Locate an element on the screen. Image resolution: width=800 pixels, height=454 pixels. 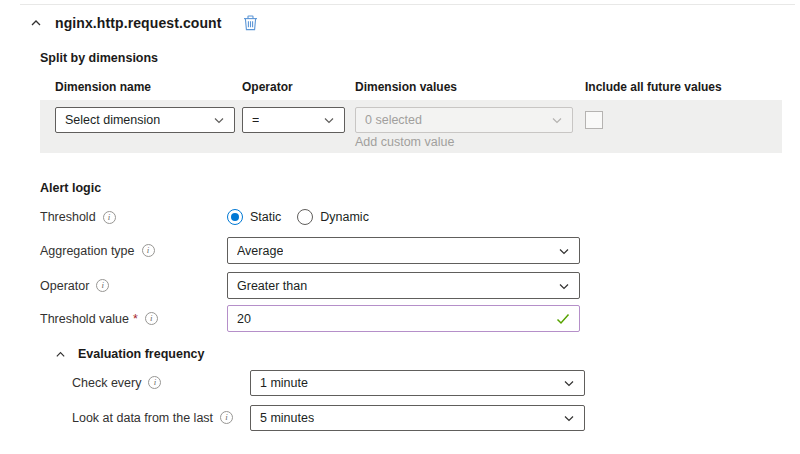
check-every-label: Check every is located at coordinates (106, 383).